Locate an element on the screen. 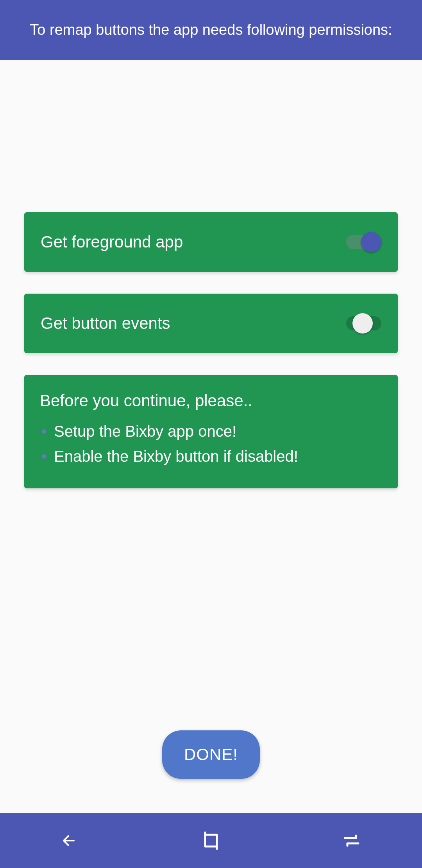  info-item: Setup the Bixby app once! is located at coordinates (211, 431).